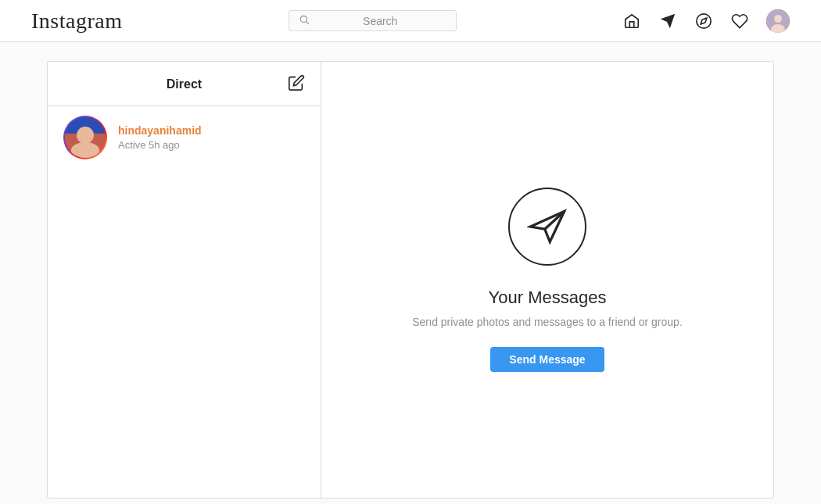  Describe the element at coordinates (185, 138) in the screenshot. I see `conversation-item: hindayanihamid Active 5h ago` at that location.